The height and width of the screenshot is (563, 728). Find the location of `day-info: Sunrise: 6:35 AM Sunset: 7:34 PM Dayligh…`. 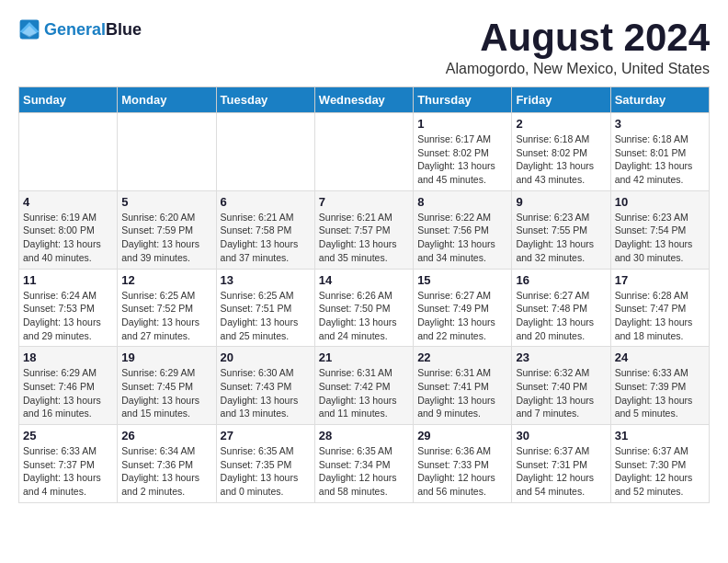

day-info: Sunrise: 6:35 AM Sunset: 7:34 PM Dayligh… is located at coordinates (364, 471).